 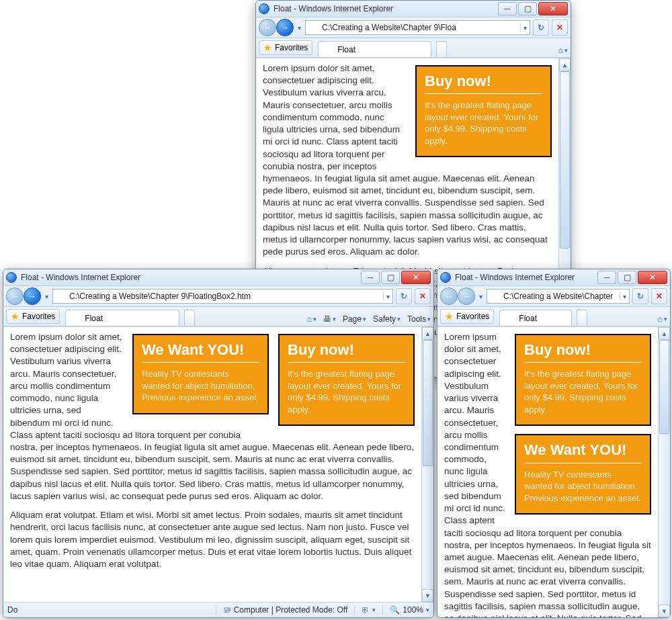 What do you see at coordinates (291, 610) in the screenshot?
I see `security-zone-label: Computer | Protected Mode: Off` at bounding box center [291, 610].